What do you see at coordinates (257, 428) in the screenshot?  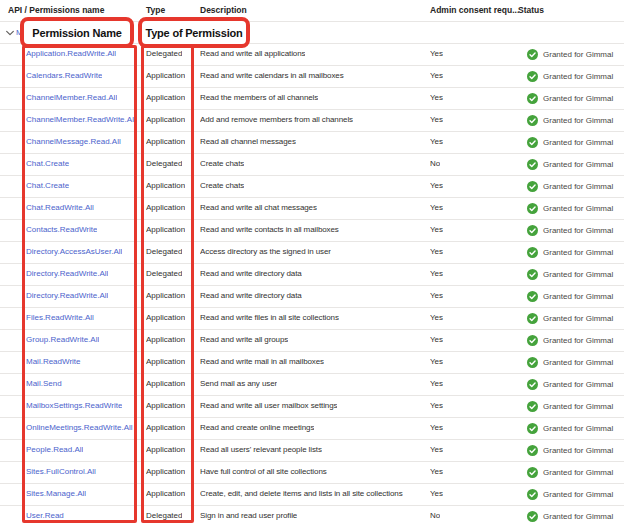 I see `permission-description: Read and create online meetings` at bounding box center [257, 428].